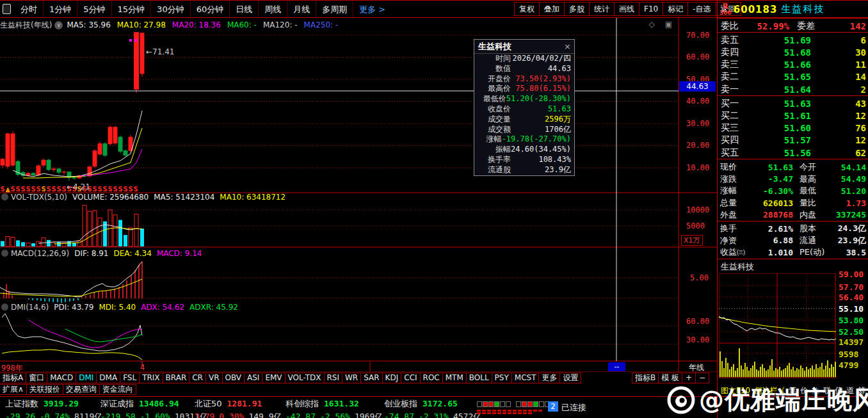 The width and height of the screenshot is (868, 418). Describe the element at coordinates (197, 378) in the screenshot. I see `indicator-tab-CR: CR` at that location.